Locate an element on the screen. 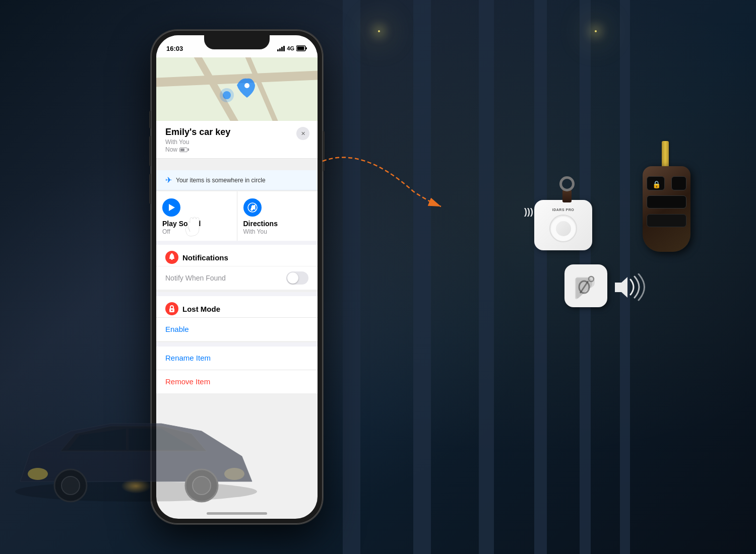 The image size is (756, 554). item-time: Now is located at coordinates (237, 150).